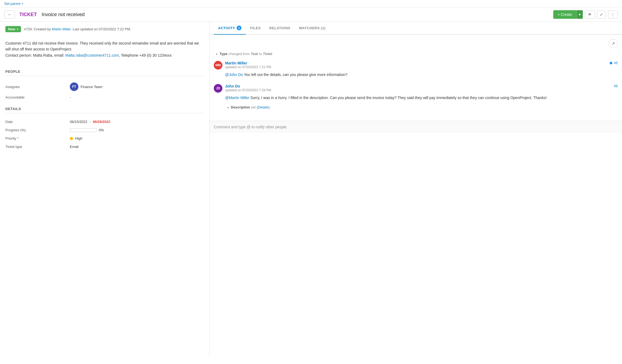 Image resolution: width=622 pixels, height=364 pixels. What do you see at coordinates (102, 122) in the screenshot?
I see `date-end: 06/29/2022` at bounding box center [102, 122].